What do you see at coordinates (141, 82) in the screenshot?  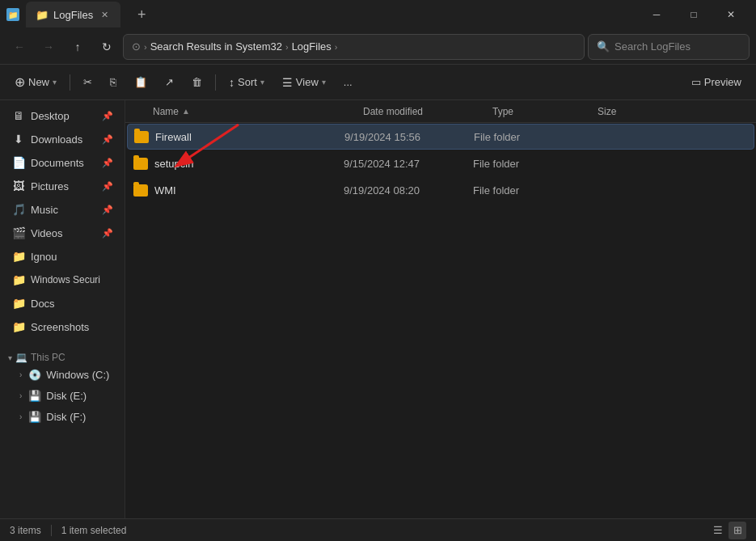 I see `paste-button: 📋` at bounding box center [141, 82].